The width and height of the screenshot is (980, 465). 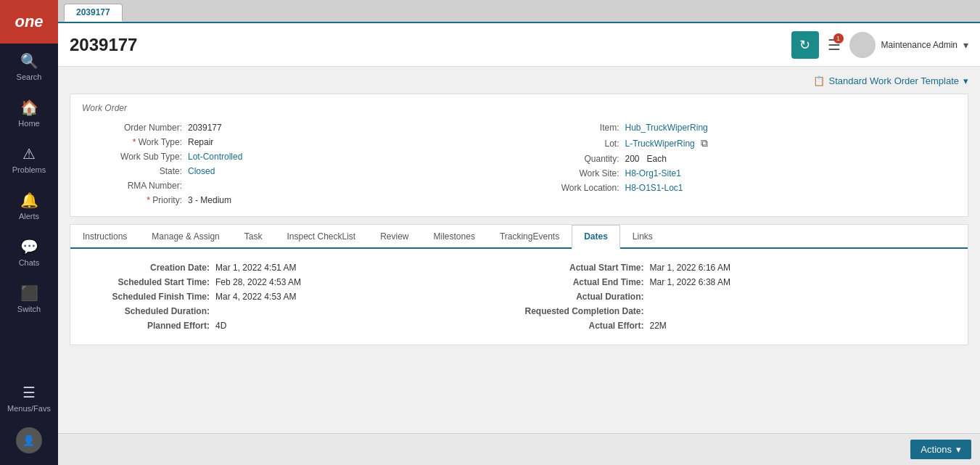 What do you see at coordinates (738, 164) in the screenshot?
I see `wo-right-col: Item: Hub_TruckWiperRing Lot: L-TruckWip…` at bounding box center [738, 164].